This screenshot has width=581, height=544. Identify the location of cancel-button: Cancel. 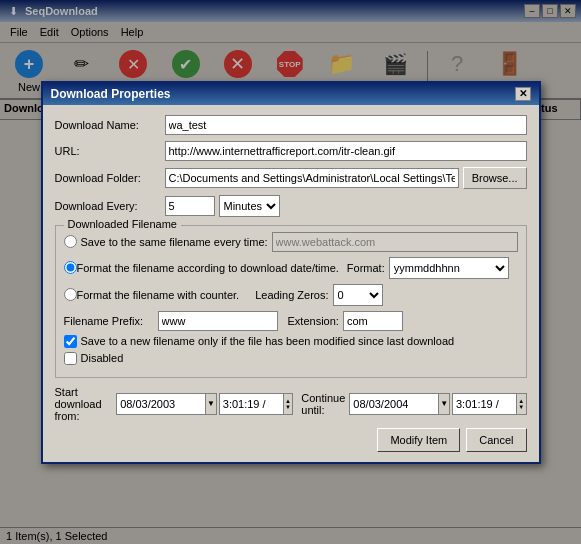
(496, 440).